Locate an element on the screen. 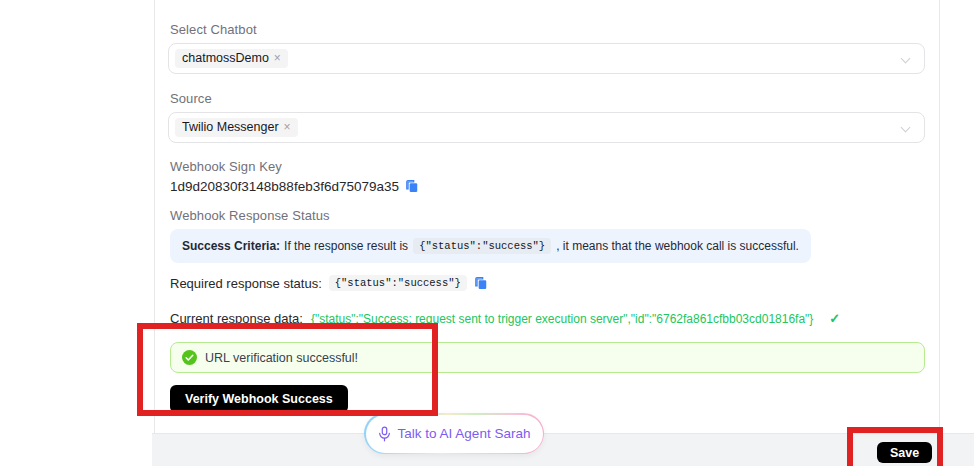  source-selected-tag: Twilio Messenger × is located at coordinates (236, 128).